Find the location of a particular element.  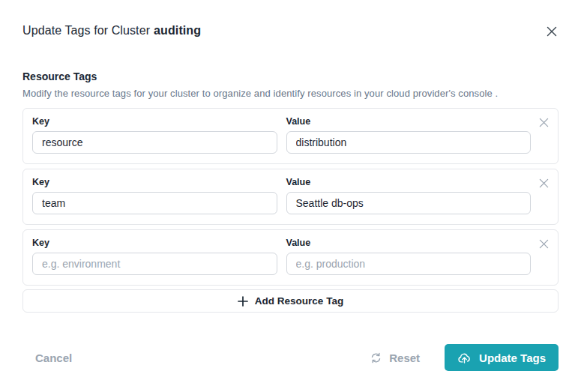

reset-label: Reset is located at coordinates (405, 358).